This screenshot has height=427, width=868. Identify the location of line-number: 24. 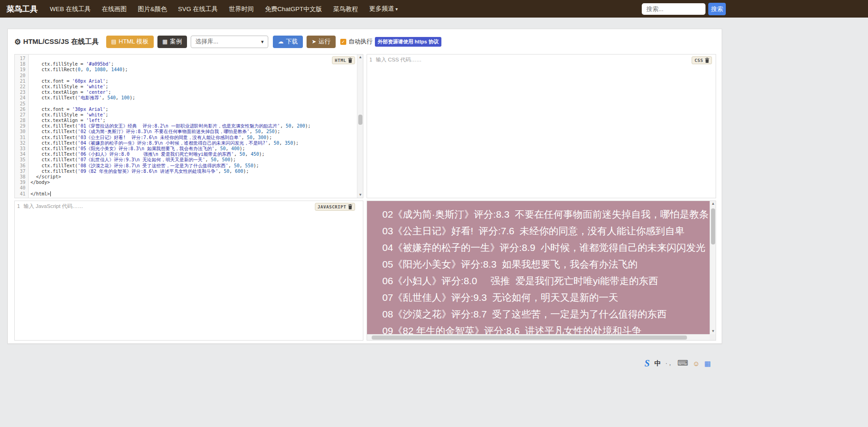
(21, 98).